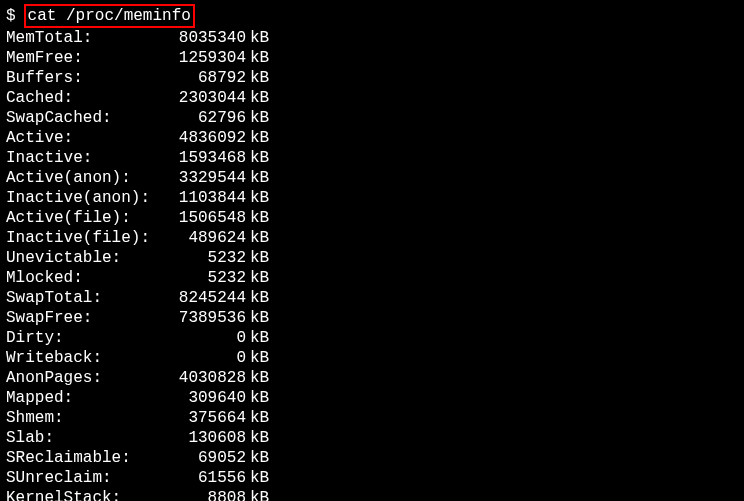 This screenshot has width=744, height=501. Describe the element at coordinates (372, 418) in the screenshot. I see `meminfo-row: Shmem:375664kB` at that location.